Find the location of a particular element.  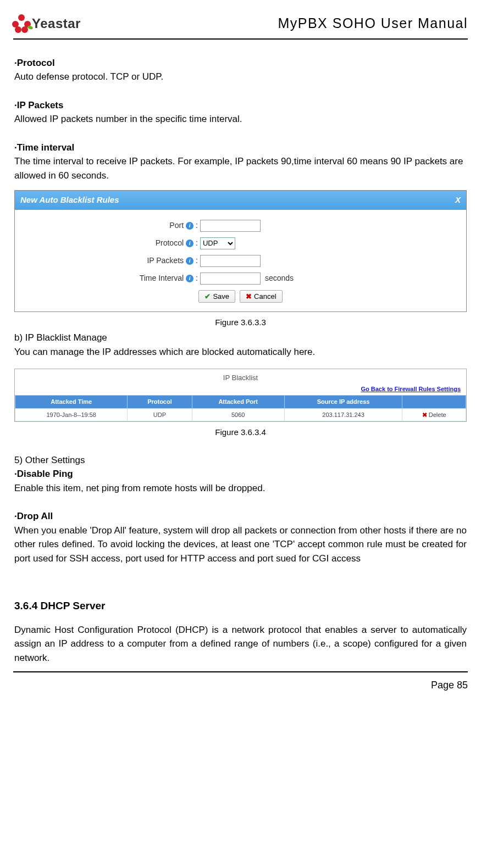

disable-ping-label: ·Disable Ping is located at coordinates (241, 474).